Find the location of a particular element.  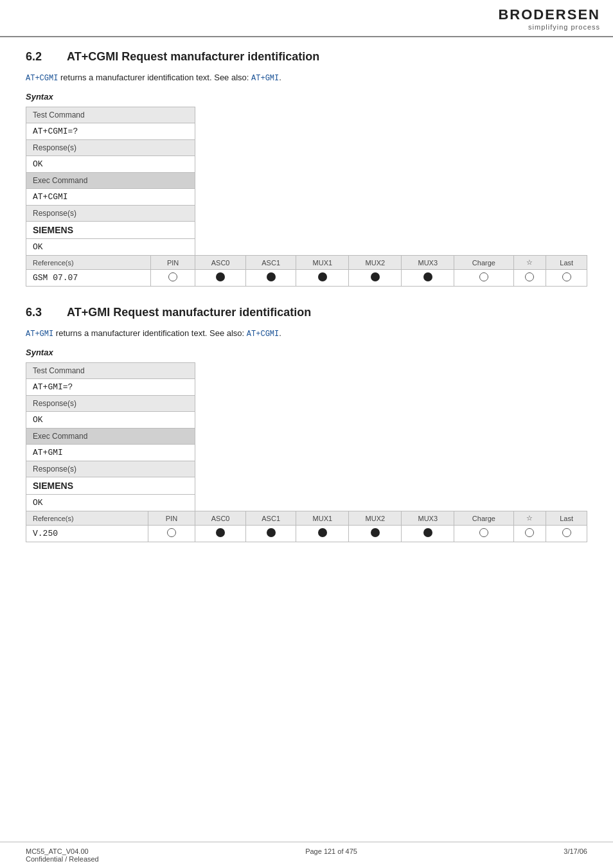

test-command-label-63: Test Command is located at coordinates (111, 371).